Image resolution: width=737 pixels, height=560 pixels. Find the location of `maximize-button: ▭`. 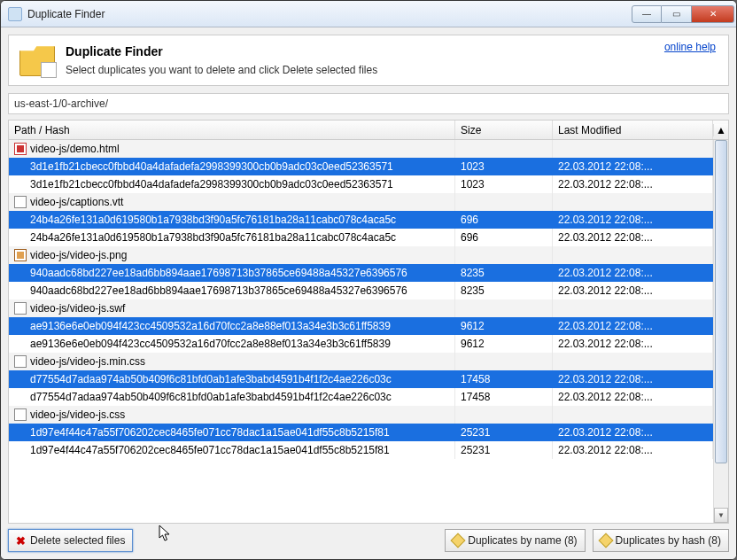

maximize-button: ▭ is located at coordinates (677, 14).